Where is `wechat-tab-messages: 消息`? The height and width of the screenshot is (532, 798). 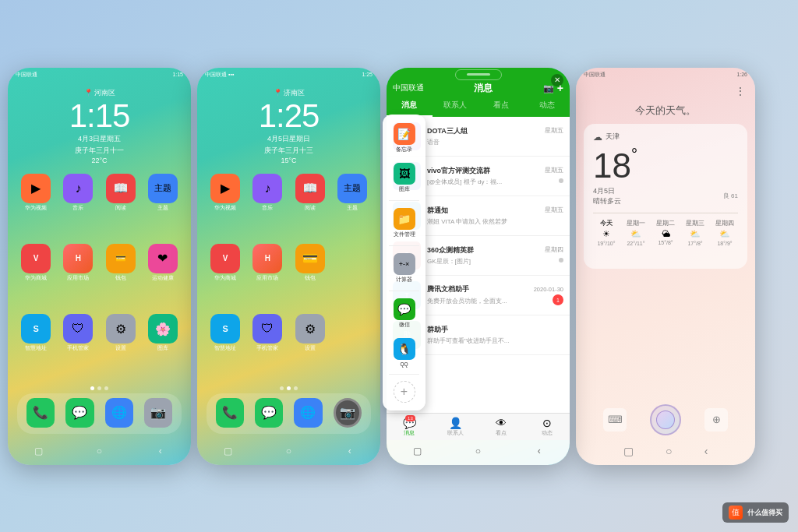 wechat-tab-messages: 消息 is located at coordinates (410, 106).